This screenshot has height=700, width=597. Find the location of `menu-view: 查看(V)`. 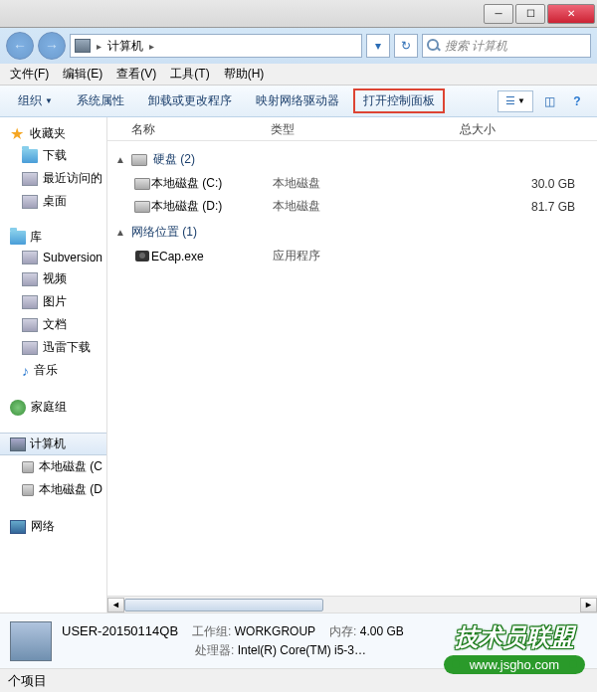

menu-view: 查看(V) is located at coordinates (136, 74).